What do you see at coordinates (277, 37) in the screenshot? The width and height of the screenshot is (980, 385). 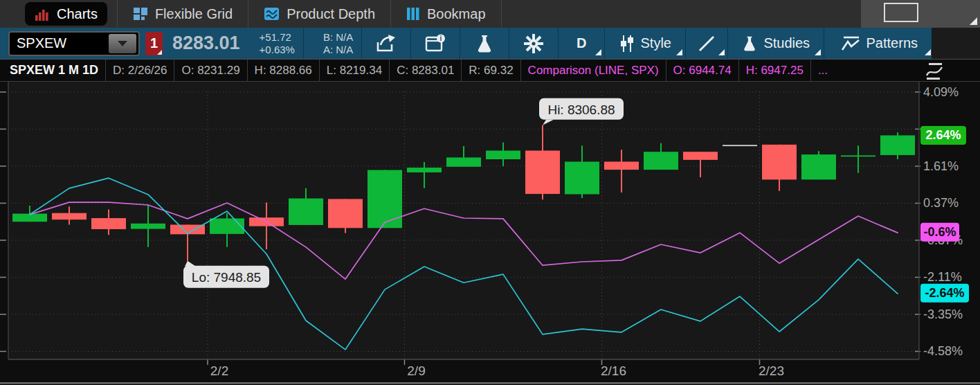 I see `price-change: +51.72` at bounding box center [277, 37].